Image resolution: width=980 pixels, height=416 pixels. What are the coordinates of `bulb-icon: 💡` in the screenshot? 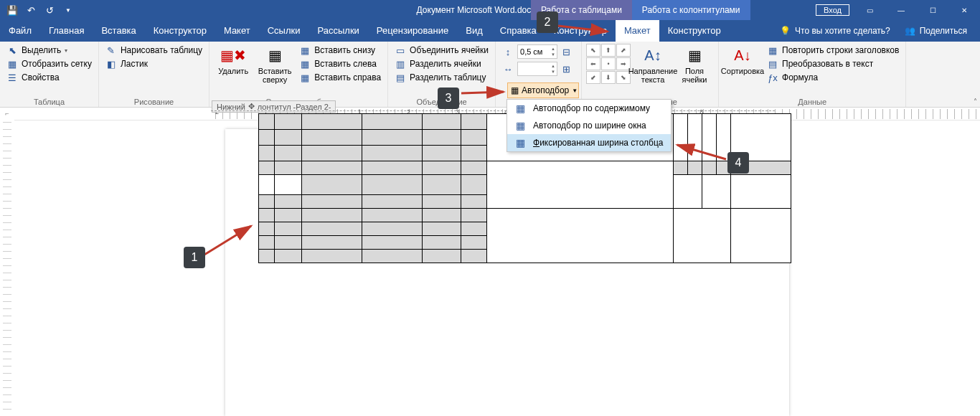 It's located at (785, 31).